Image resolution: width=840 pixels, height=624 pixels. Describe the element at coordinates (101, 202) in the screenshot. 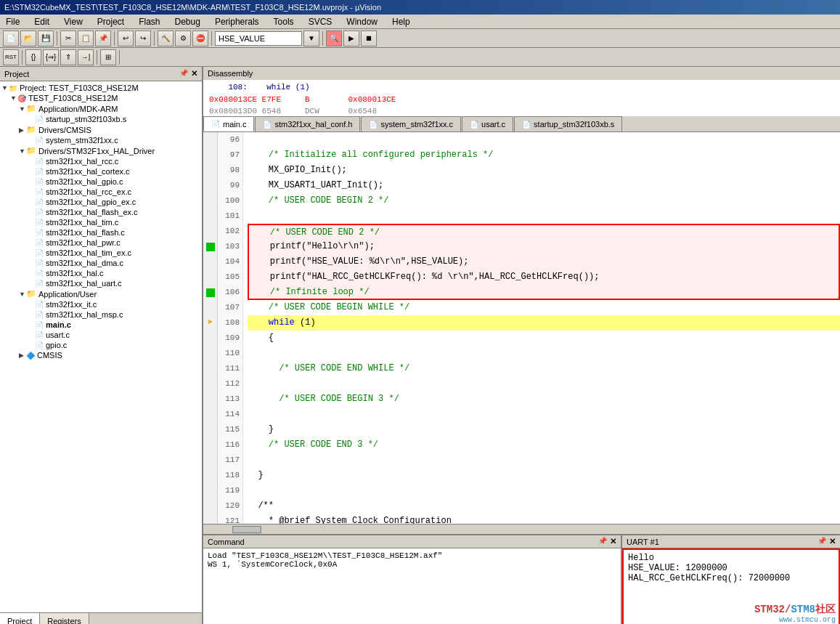

I see `tree-item: 📄stm32f1xx_hal_gpio_ex.c` at that location.